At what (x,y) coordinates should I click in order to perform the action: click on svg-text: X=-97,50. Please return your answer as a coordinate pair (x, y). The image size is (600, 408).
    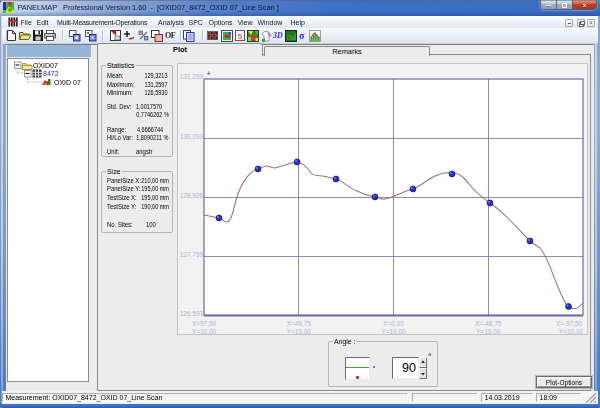
    Looking at the image, I should click on (570, 324).